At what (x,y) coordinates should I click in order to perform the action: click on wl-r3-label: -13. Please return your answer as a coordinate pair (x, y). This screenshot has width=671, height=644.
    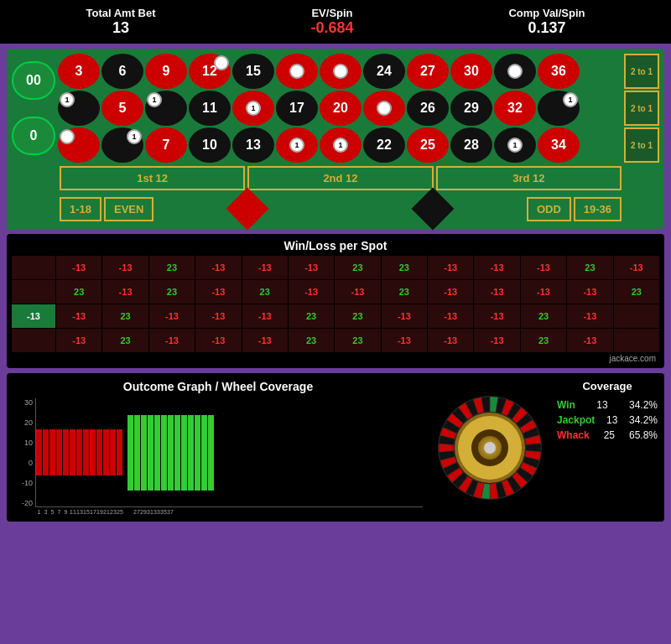
    Looking at the image, I should click on (34, 316).